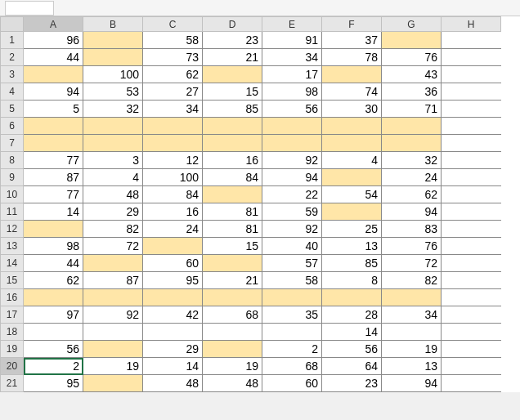  What do you see at coordinates (173, 315) in the screenshot?
I see `cell-C17: 42` at bounding box center [173, 315].